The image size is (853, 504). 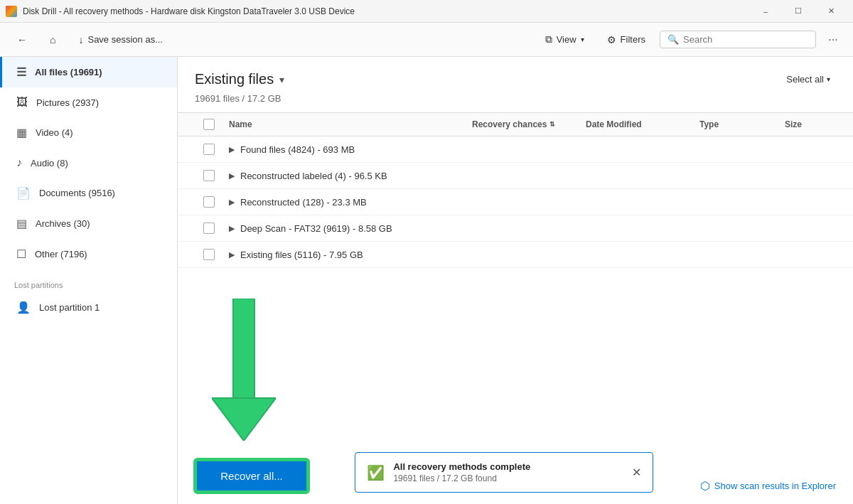 What do you see at coordinates (567, 40) in the screenshot?
I see `view-label: View` at bounding box center [567, 40].